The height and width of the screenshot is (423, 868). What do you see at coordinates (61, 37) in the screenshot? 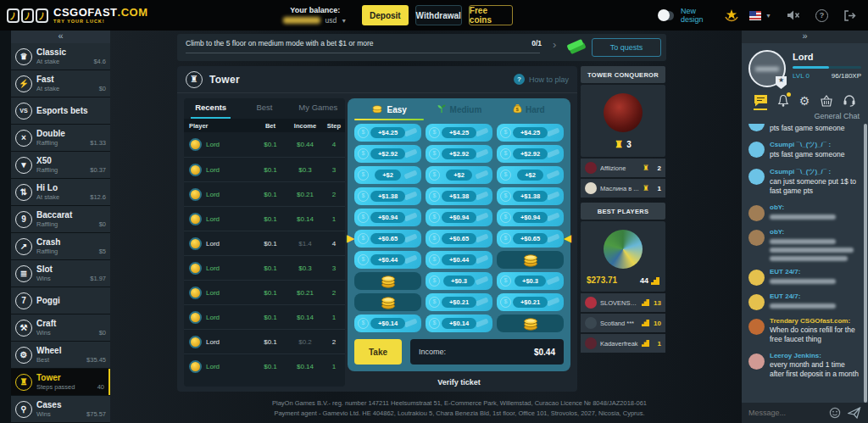
I see `sidebar-collapse-button: «` at bounding box center [61, 37].